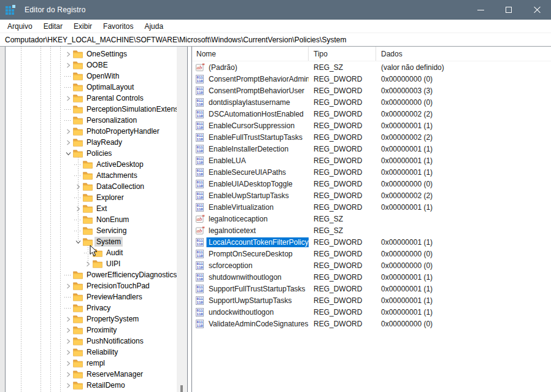 This screenshot has width=551, height=392. I want to click on tree-item-photopropertyhandler: PhotoPropertyHandler, so click(91, 131).